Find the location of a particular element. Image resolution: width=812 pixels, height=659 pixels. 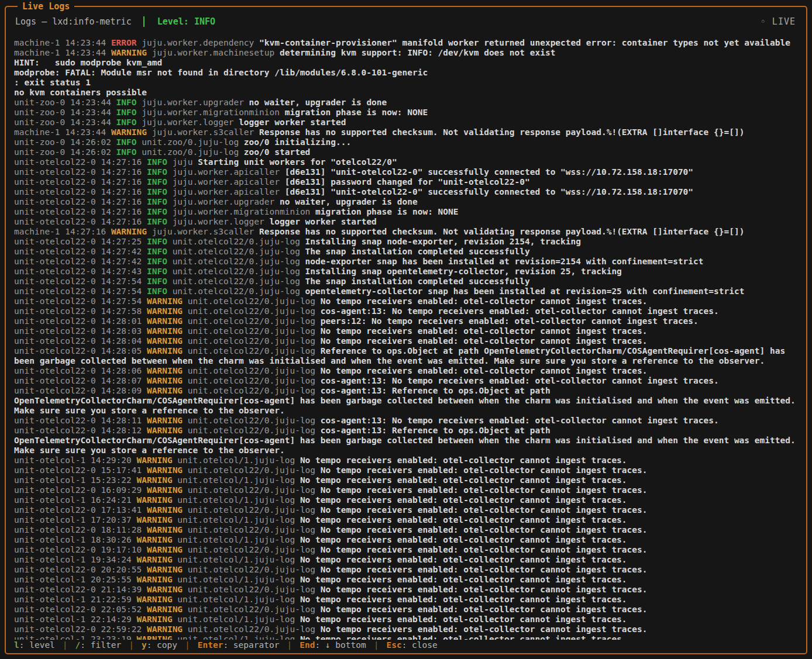

log-line: unit-zoo-0 14:23:44 INFO juju.worker.log… is located at coordinates (406, 123).